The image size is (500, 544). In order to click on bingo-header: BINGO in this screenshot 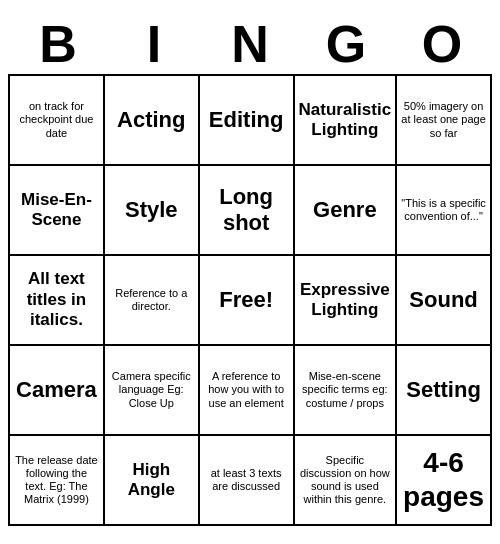, I will do `click(250, 42)`.